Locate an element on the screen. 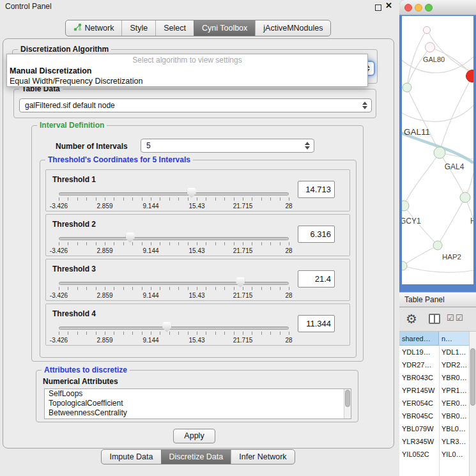  cell: YIL0… is located at coordinates (453, 454).